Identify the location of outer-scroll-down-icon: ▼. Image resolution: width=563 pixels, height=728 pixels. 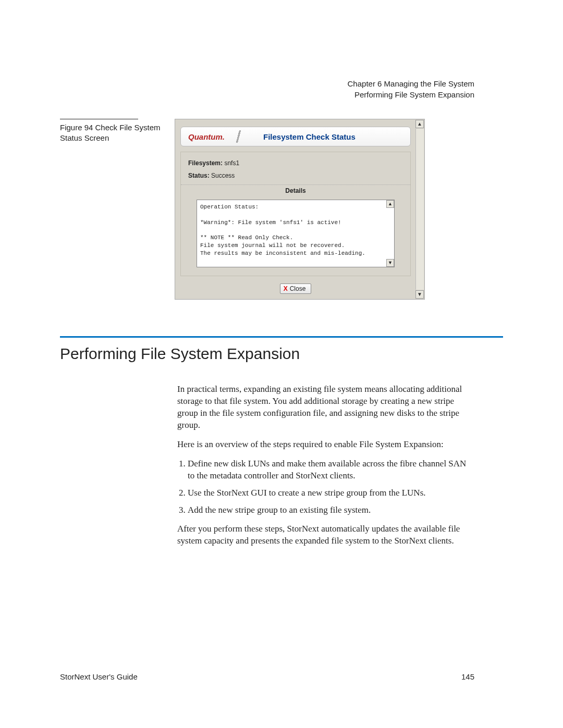
(420, 294).